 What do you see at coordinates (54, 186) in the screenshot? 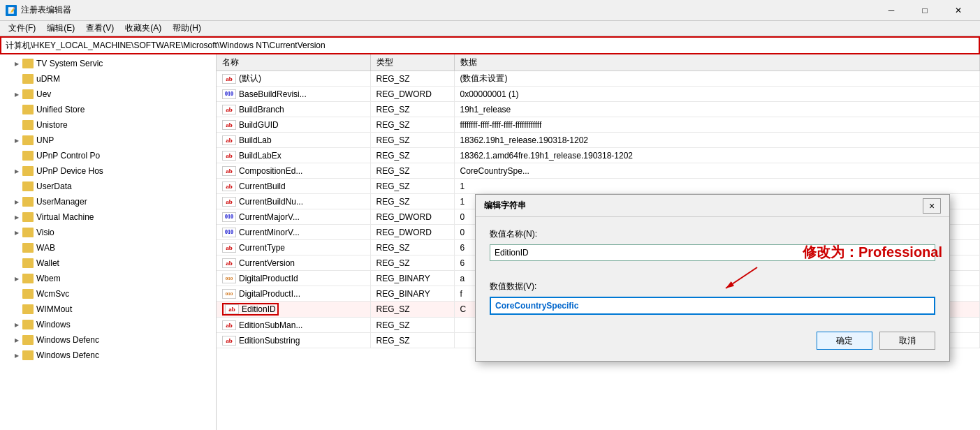
I see `tree-label: UserData` at bounding box center [54, 186].